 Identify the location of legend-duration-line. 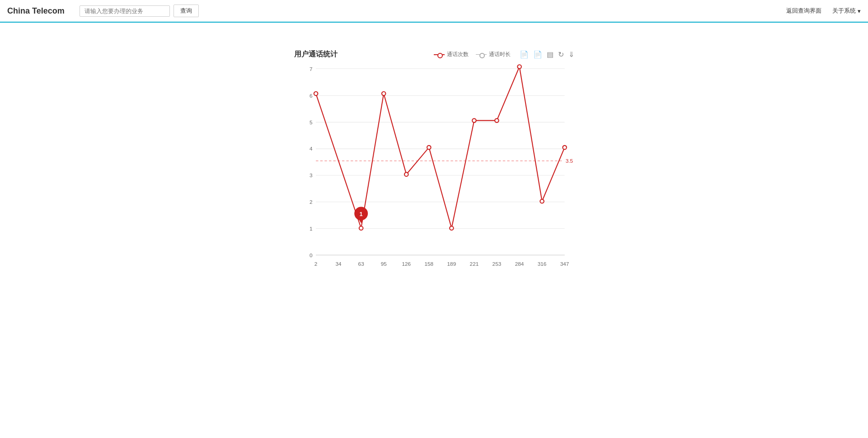
(481, 54).